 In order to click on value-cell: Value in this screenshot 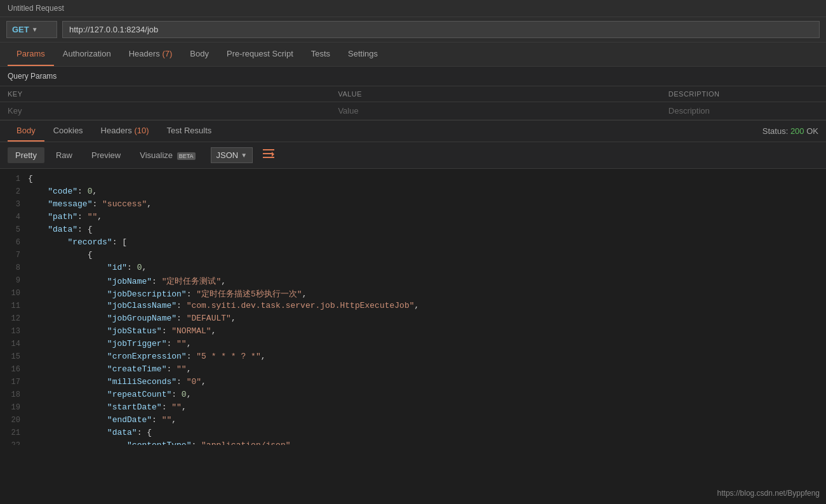, I will do `click(495, 111)`.